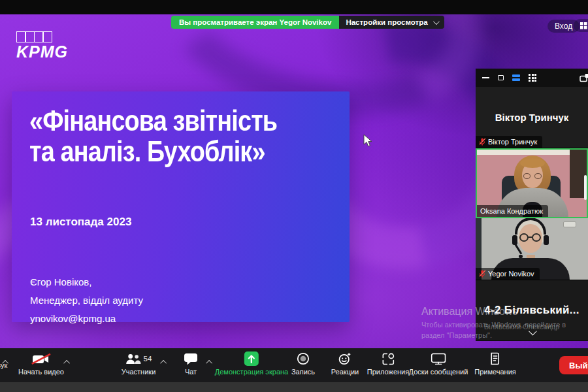  Describe the element at coordinates (252, 363) in the screenshot. I see `share-screen-button: Демонстрация экрана` at that location.